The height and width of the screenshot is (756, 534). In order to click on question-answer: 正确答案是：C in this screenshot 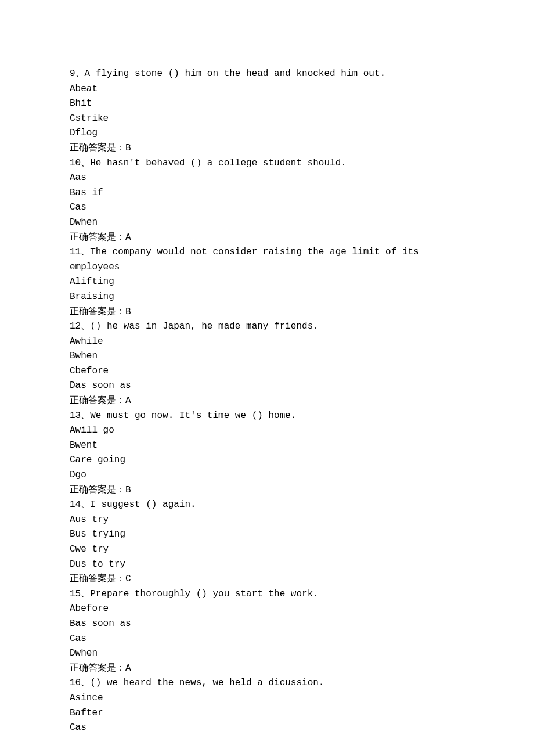, I will do `click(267, 579)`.